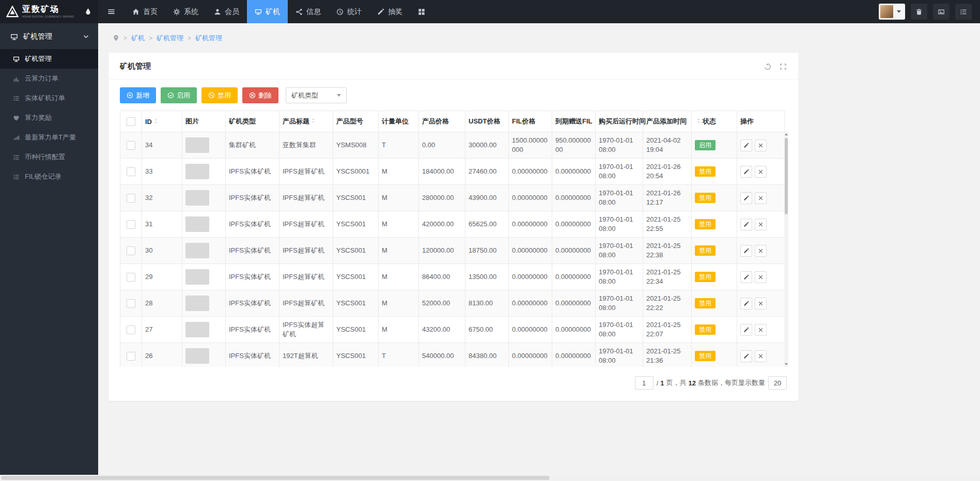 Image resolution: width=980 pixels, height=481 pixels. Describe the element at coordinates (49, 59) in the screenshot. I see `sidebar-item-0: 矿机管理` at that location.